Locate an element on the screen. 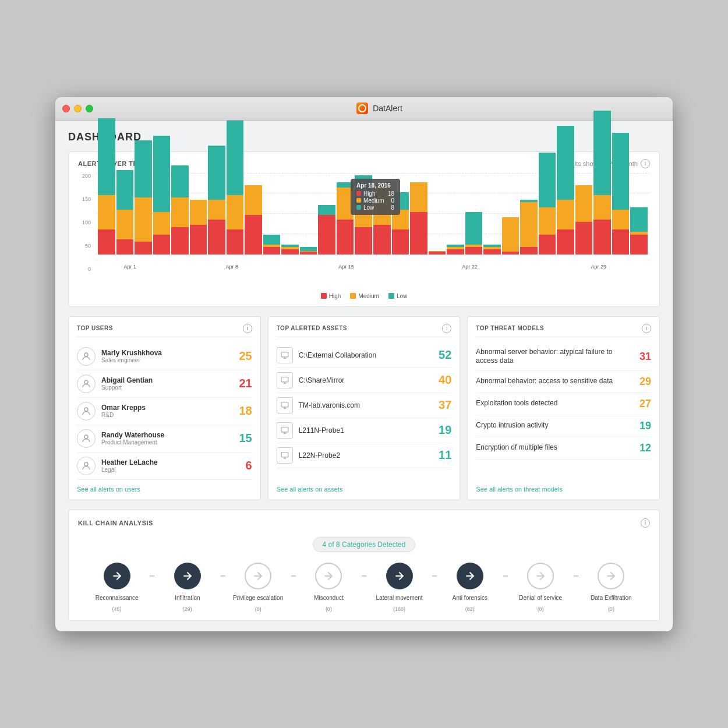  close-button is located at coordinates (66, 108).